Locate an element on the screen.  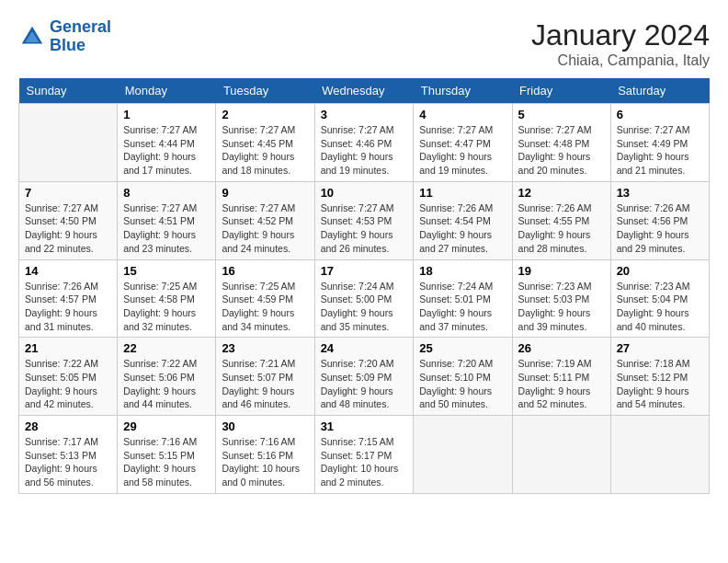
day-cell: 25Sunrise: 7:20 AMSunset: 5:10 PMDayligh… is located at coordinates (463, 377).